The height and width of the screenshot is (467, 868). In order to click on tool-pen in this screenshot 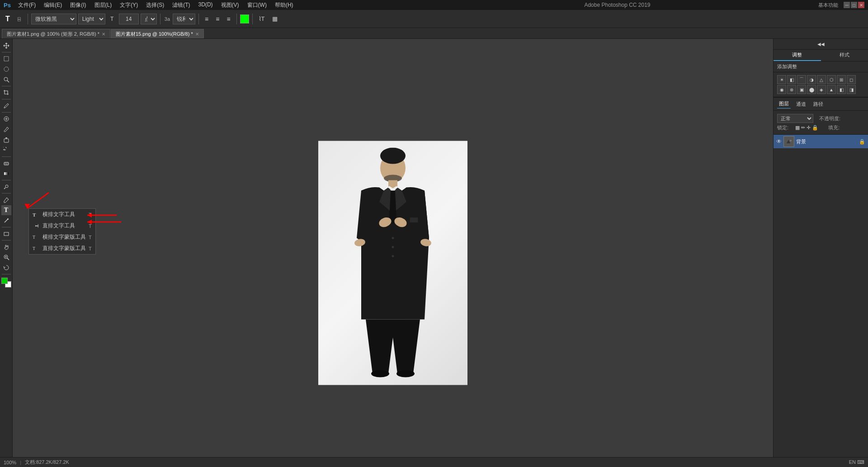, I will do `click(6, 200)`.